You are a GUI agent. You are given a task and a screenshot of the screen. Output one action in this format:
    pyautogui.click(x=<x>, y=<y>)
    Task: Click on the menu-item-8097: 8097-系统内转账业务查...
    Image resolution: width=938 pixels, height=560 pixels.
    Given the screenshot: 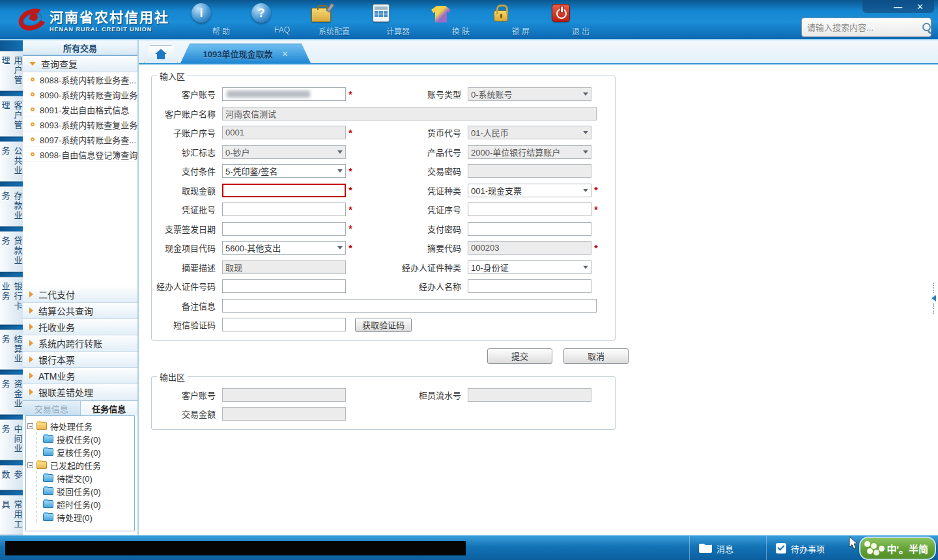 What is the action you would take?
    pyautogui.click(x=80, y=139)
    